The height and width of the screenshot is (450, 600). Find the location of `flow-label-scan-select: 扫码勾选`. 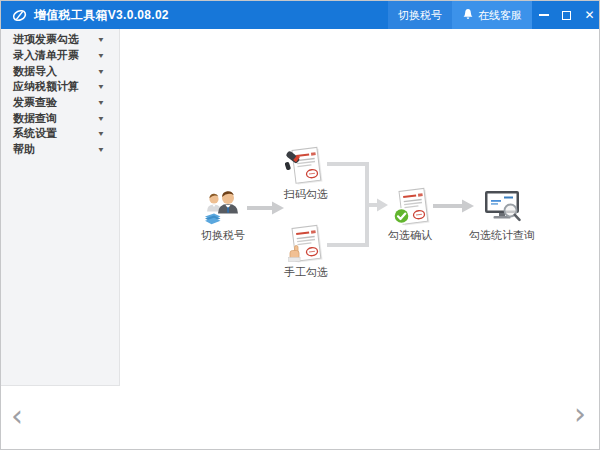

flow-label-scan-select: 扫码勾选 is located at coordinates (306, 194).